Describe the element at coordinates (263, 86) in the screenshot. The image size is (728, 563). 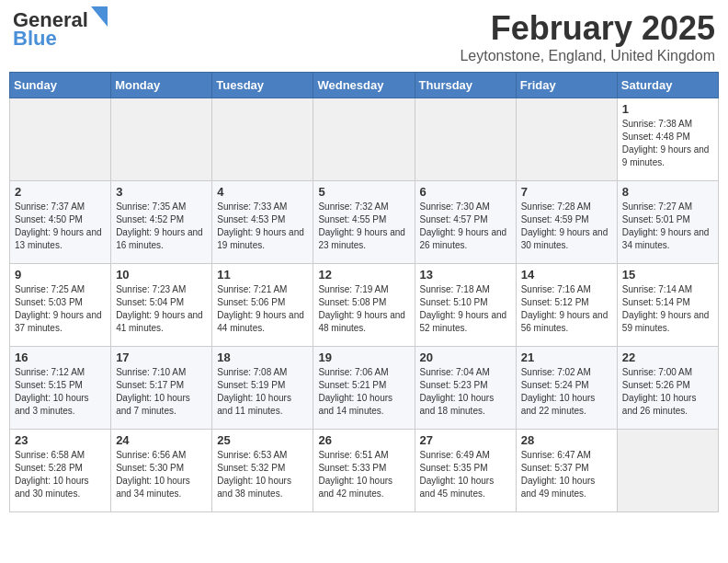
I see `weekday-header-tuesday: Tuesday` at that location.